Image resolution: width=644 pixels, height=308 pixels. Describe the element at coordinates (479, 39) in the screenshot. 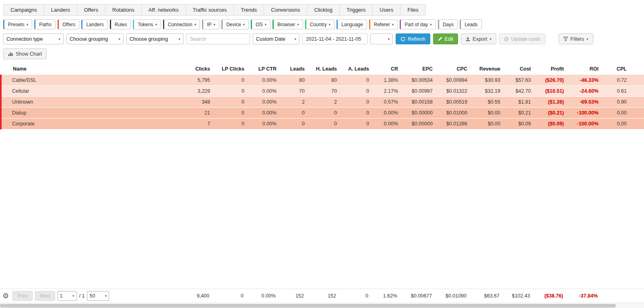

I see `export-button: Export ▾` at that location.